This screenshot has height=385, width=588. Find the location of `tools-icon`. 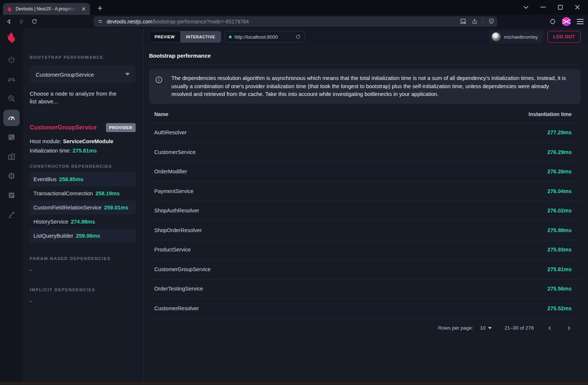

tools-icon is located at coordinates (12, 215).